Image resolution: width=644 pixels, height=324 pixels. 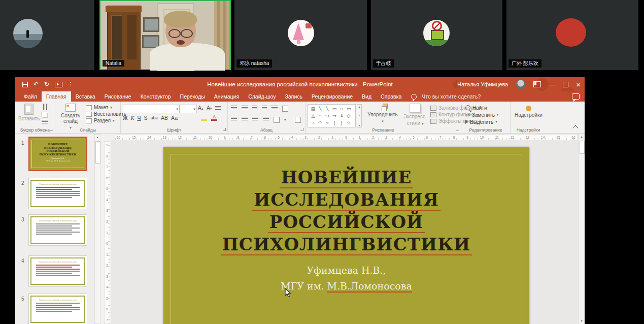 What do you see at coordinates (58, 309) in the screenshot?
I see `slide-thumbnail-5: Развитие российской психолингвистики` at bounding box center [58, 309].